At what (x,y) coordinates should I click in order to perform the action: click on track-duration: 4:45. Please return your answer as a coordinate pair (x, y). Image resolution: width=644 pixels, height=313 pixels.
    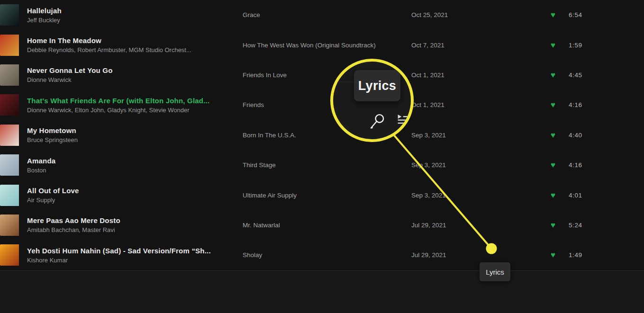
    Looking at the image, I should click on (583, 75).